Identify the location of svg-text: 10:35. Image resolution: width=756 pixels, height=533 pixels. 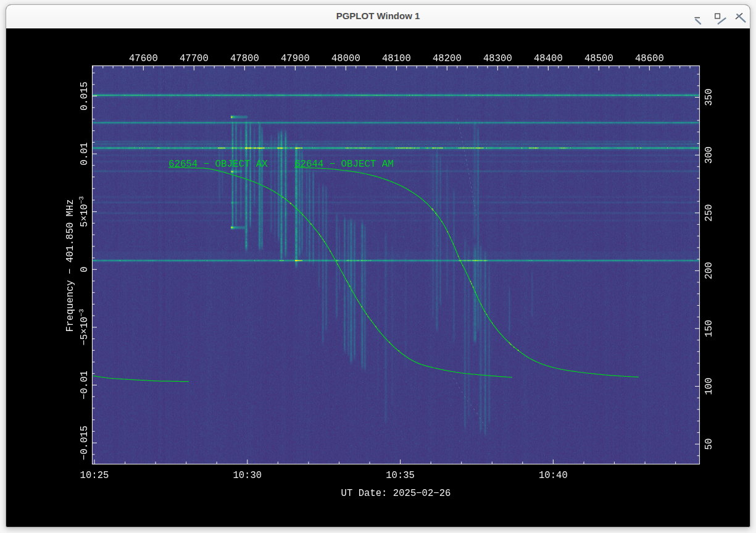
(400, 476).